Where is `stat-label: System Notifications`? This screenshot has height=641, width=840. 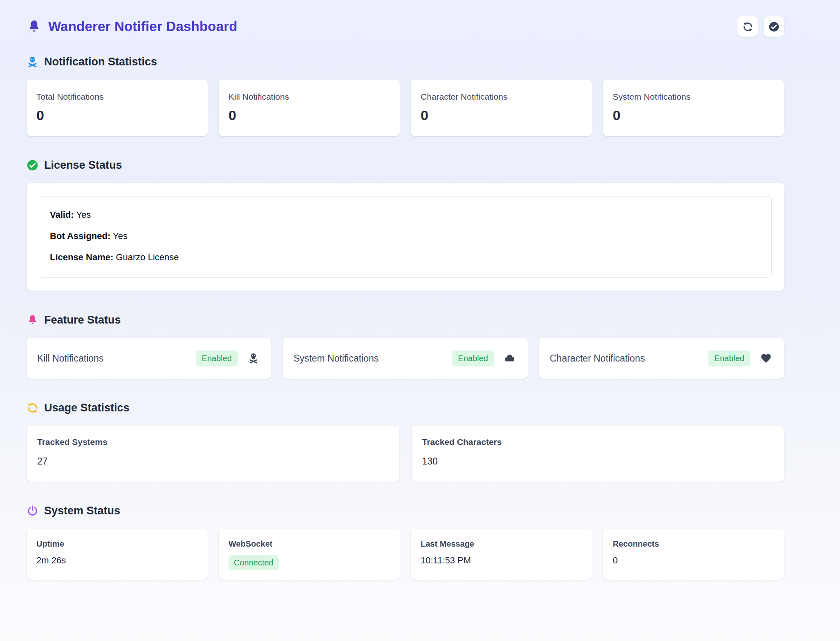
stat-label: System Notifications is located at coordinates (693, 97).